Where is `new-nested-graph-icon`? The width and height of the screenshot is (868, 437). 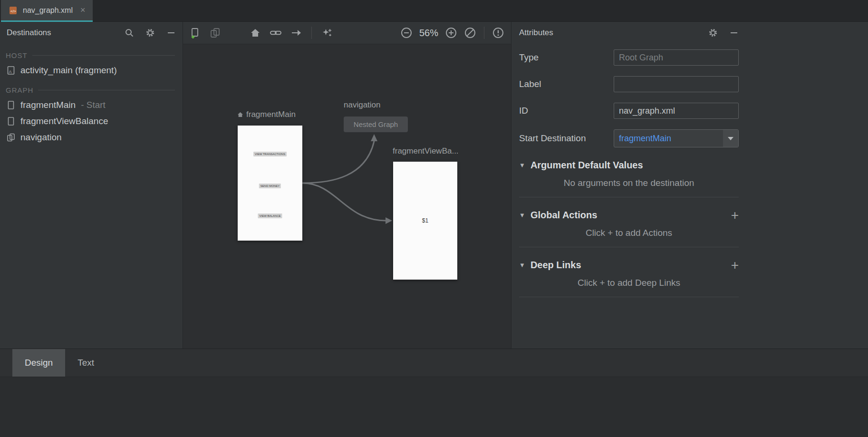 new-nested-graph-icon is located at coordinates (215, 33).